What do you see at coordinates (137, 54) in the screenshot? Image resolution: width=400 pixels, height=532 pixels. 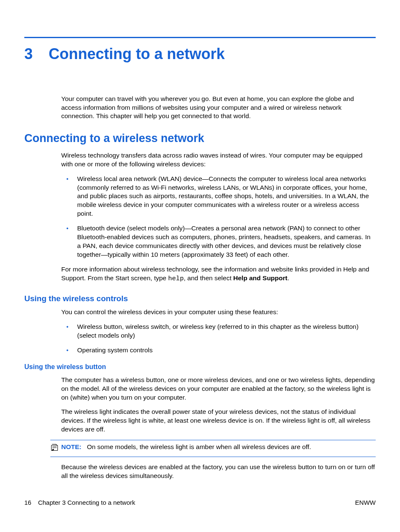 I see `chapter-title: Connecting to a network` at bounding box center [137, 54].